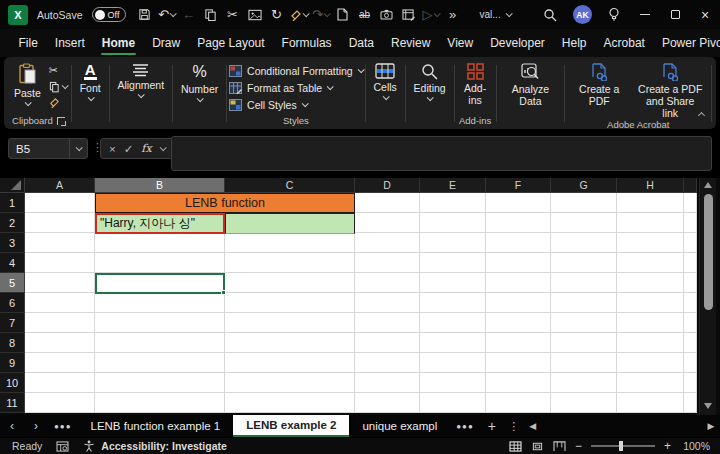 The height and width of the screenshot is (454, 720). Describe the element at coordinates (400, 426) in the screenshot. I see `sheet-tab-3: unique exampl` at that location.